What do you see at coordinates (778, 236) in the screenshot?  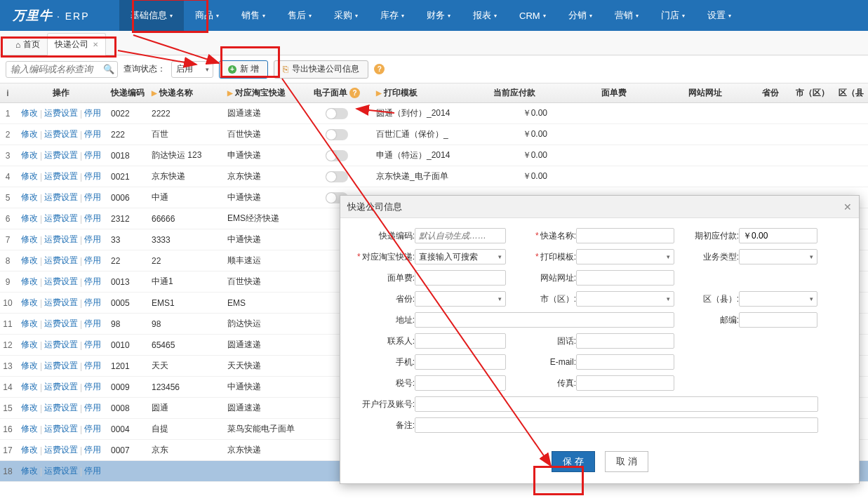 I see `input-initpay` at bounding box center [778, 236].